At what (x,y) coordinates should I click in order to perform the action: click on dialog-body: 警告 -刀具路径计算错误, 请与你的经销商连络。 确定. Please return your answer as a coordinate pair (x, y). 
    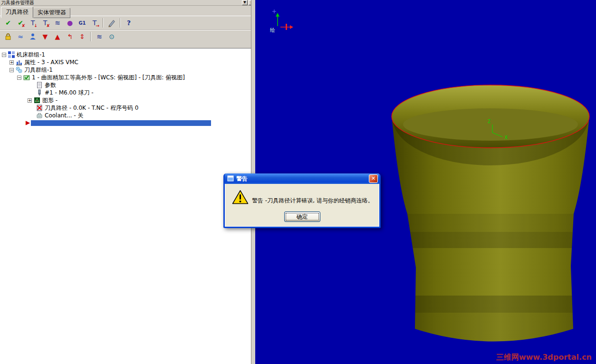
    Looking at the image, I should click on (302, 205).